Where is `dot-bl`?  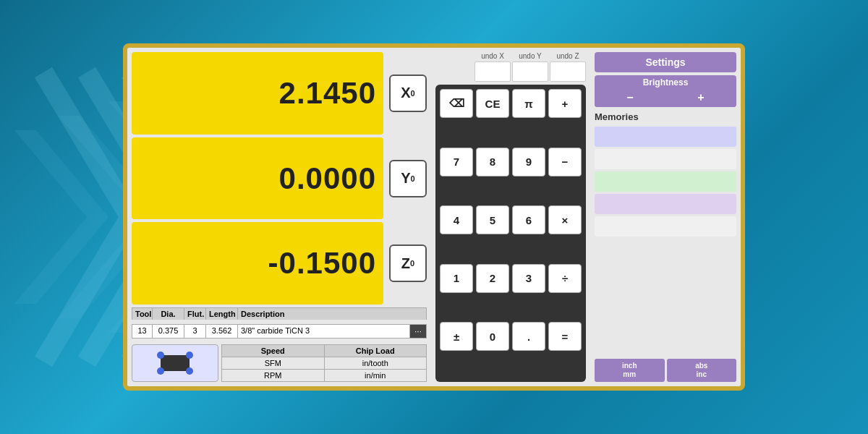 dot-bl is located at coordinates (161, 371).